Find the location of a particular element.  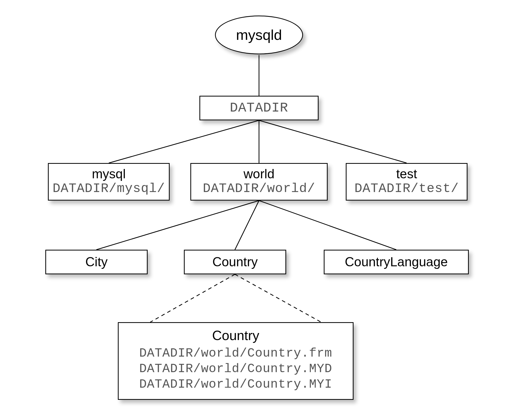

node-table-countrylanguage: CountryLanguage is located at coordinates (396, 262).